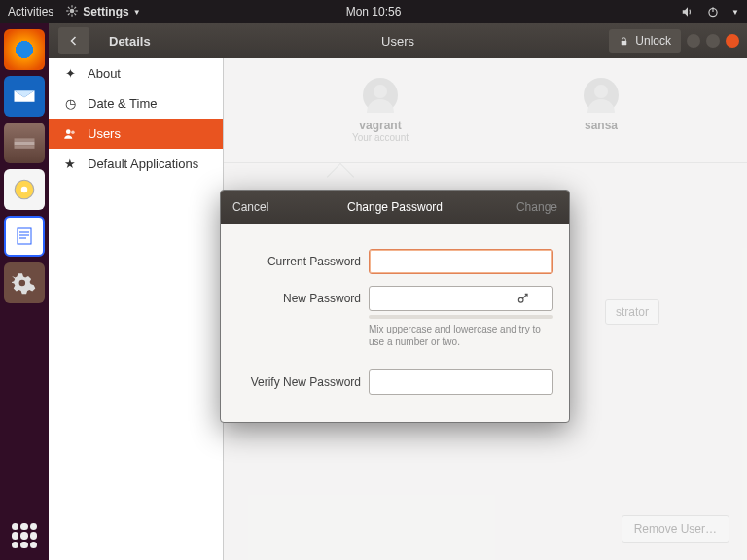 This screenshot has width=747, height=560. Describe the element at coordinates (461, 317) in the screenshot. I see `password-strength-bar` at that location.